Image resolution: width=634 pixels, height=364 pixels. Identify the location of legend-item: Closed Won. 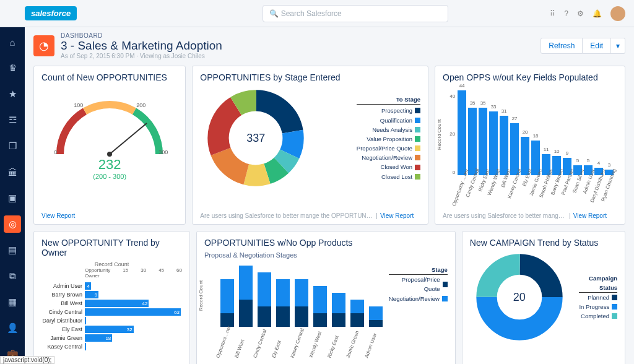
(389, 167).